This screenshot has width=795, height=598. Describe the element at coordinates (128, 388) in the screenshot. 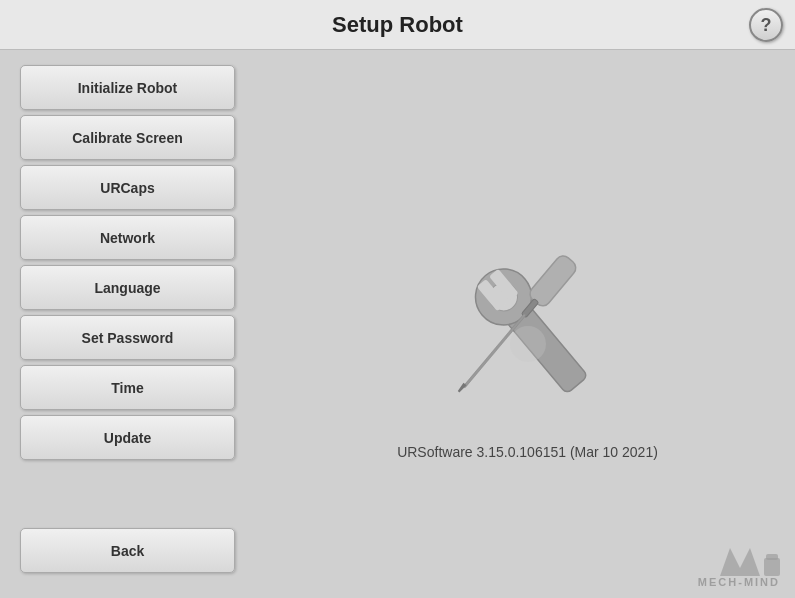

I see `time-button: Time` at that location.